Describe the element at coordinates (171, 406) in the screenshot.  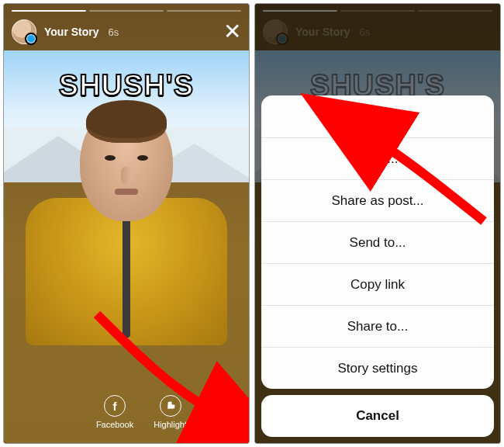
I see `heart-icon` at that location.